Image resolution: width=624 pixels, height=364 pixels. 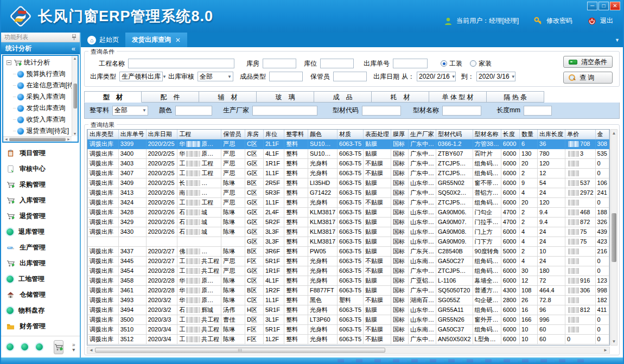 What do you see at coordinates (296, 135) in the screenshot?
I see `column-header: 整零料` at bounding box center [296, 135].